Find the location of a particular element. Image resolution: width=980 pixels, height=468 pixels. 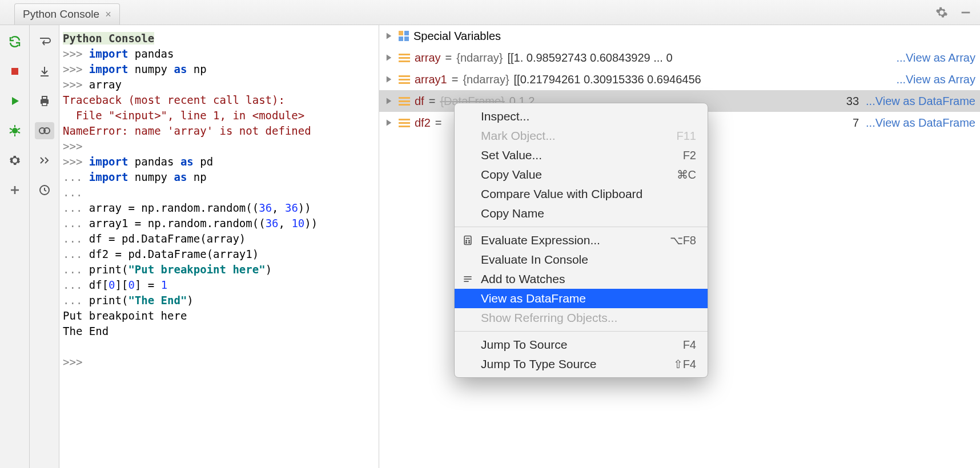

traceback-line: File "<input>", line 1, in <module> is located at coordinates (219, 115).